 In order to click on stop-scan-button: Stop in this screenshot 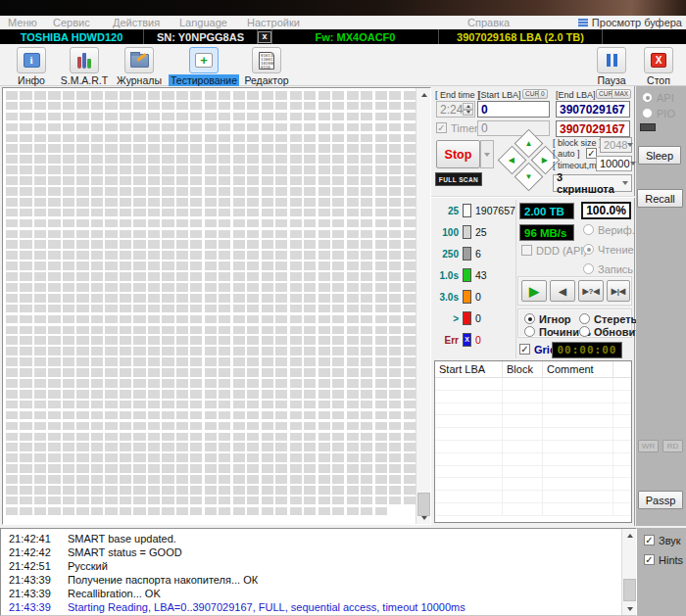, I will do `click(459, 155)`.